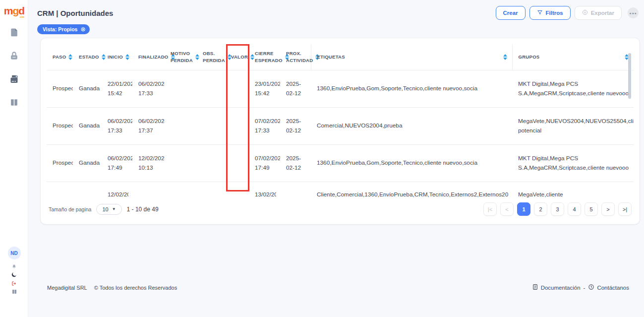  What do you see at coordinates (105, 209) in the screenshot?
I see `page-size-value: 10` at bounding box center [105, 209].